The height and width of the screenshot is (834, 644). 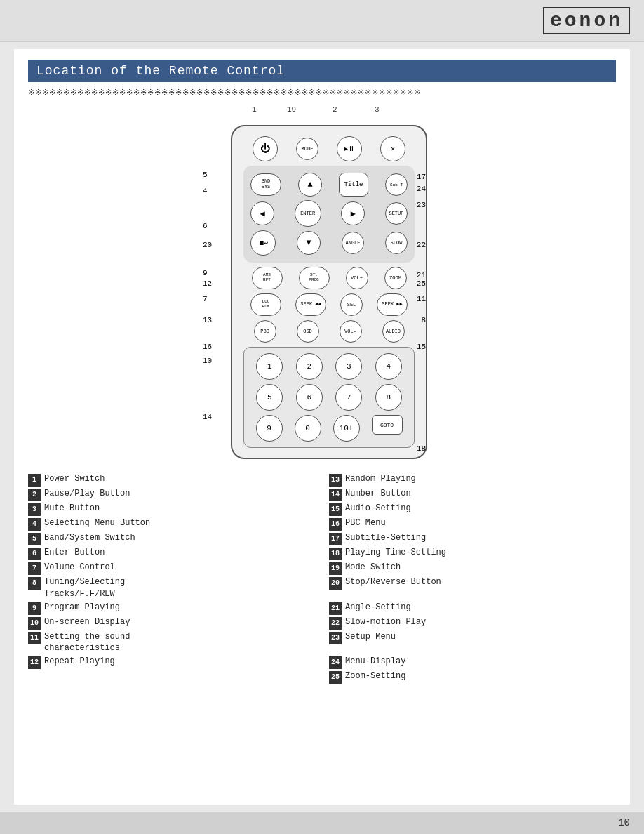 What do you see at coordinates (473, 553) in the screenshot?
I see `legend-item-18: 18 Playing Time-Setting` at bounding box center [473, 553].